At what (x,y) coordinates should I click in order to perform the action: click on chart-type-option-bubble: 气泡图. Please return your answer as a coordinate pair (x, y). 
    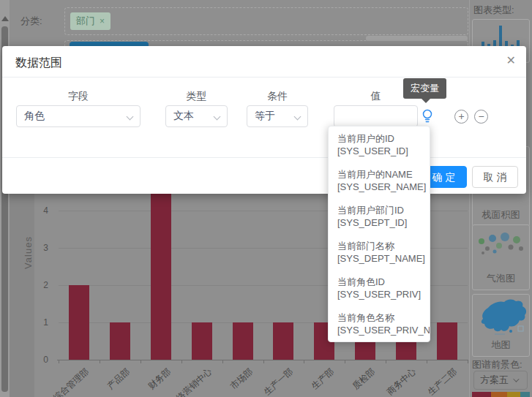
    Looking at the image, I should click on (501, 257).